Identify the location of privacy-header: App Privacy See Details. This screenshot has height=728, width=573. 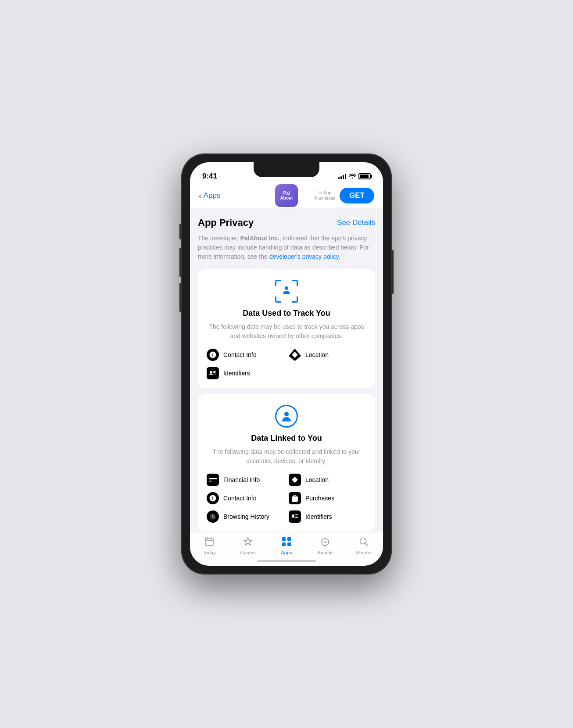
(286, 223).